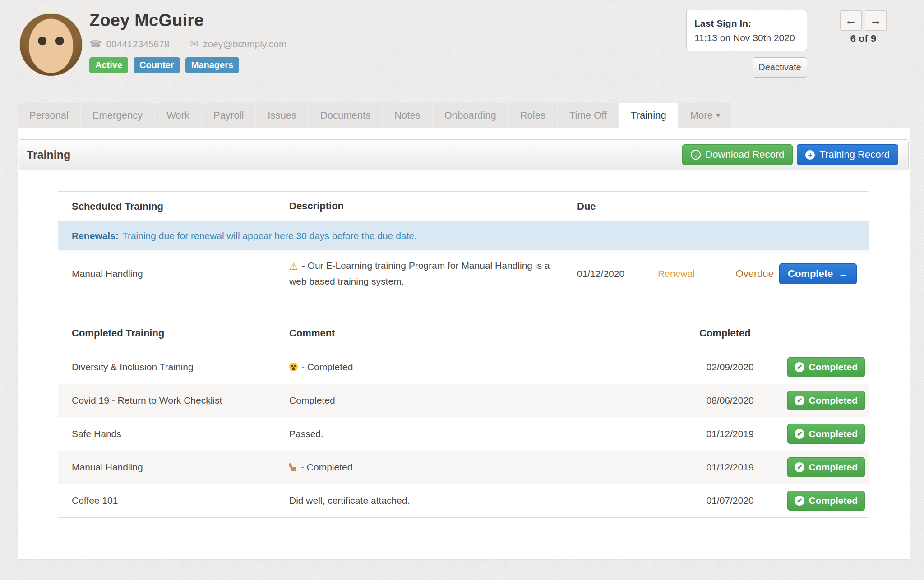  What do you see at coordinates (178, 115) in the screenshot?
I see `tab-work: Work` at bounding box center [178, 115].